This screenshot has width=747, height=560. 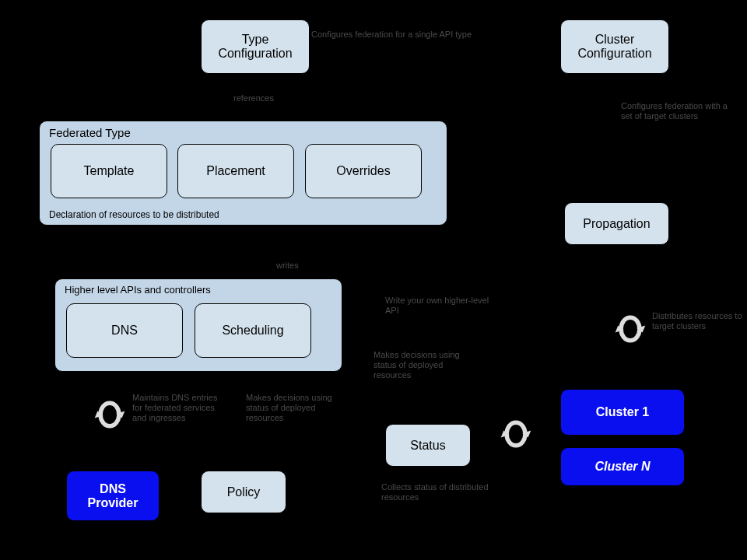 I want to click on sync-icon-dns, so click(x=110, y=415).